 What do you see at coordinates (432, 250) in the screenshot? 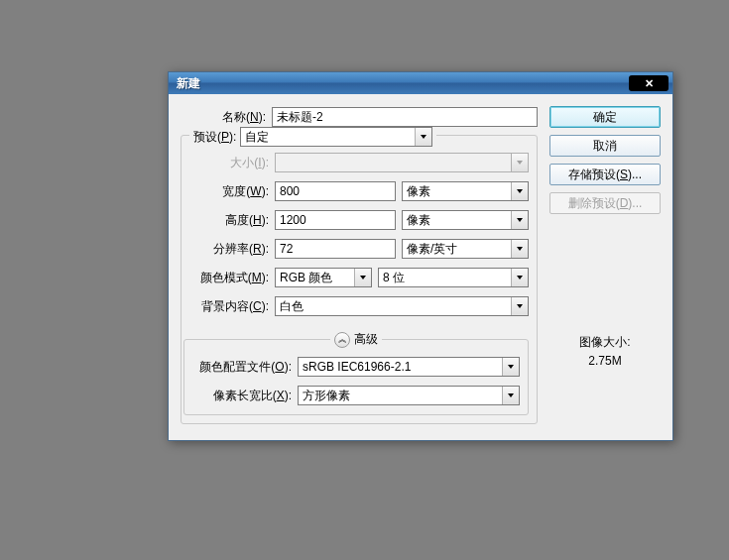
I see `resolution-unit-value: 像素/英寸` at bounding box center [432, 250].